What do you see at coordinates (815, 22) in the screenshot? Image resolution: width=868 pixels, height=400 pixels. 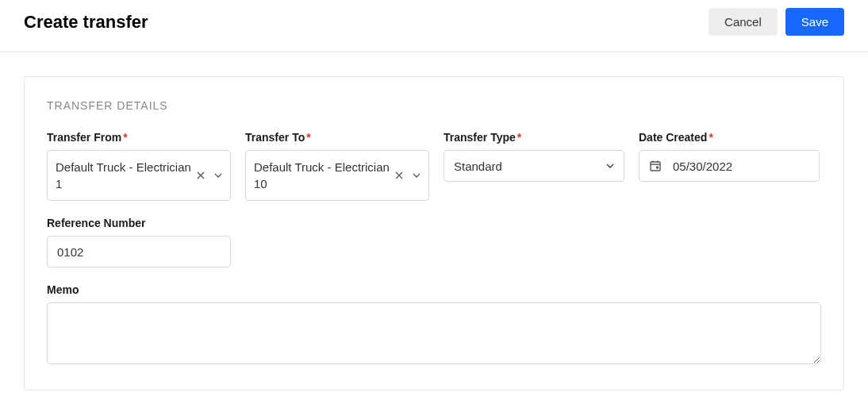 I see `save-button: Save` at bounding box center [815, 22].